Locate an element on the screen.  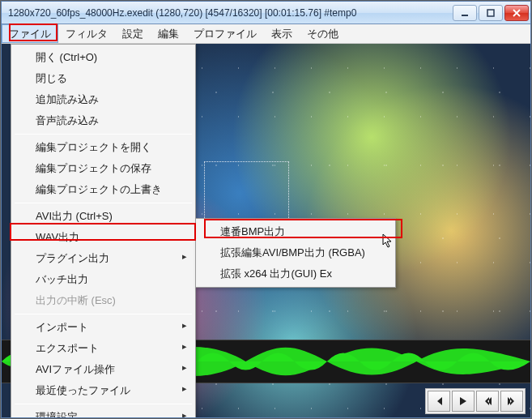
menu-open: 開く (Ctrl+O) is located at coordinates (104, 58).